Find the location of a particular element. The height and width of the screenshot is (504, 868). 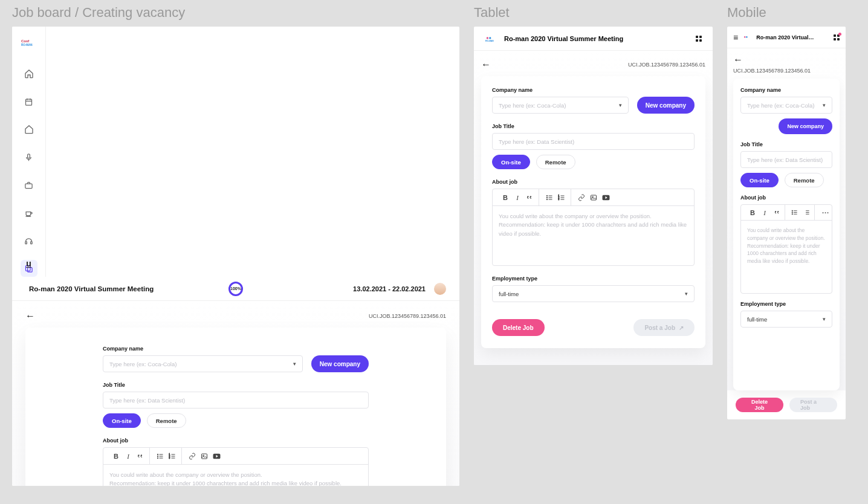

event-title: Ro-man 2020 Virtual Summer Meeting is located at coordinates (563, 39).